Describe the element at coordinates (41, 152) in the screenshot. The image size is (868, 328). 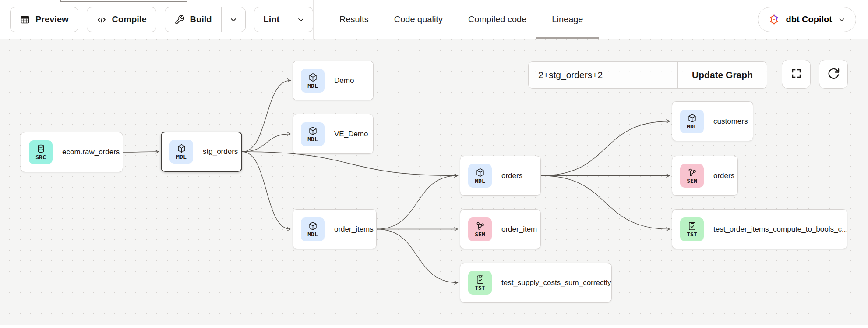
I see `node-type-badge: SRC` at that location.